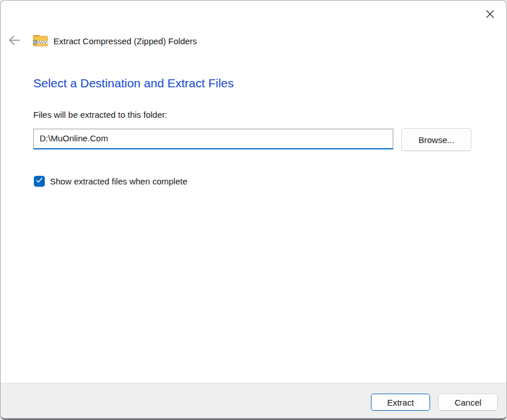 This screenshot has width=507, height=420. I want to click on back-arrow-icon, so click(14, 41).